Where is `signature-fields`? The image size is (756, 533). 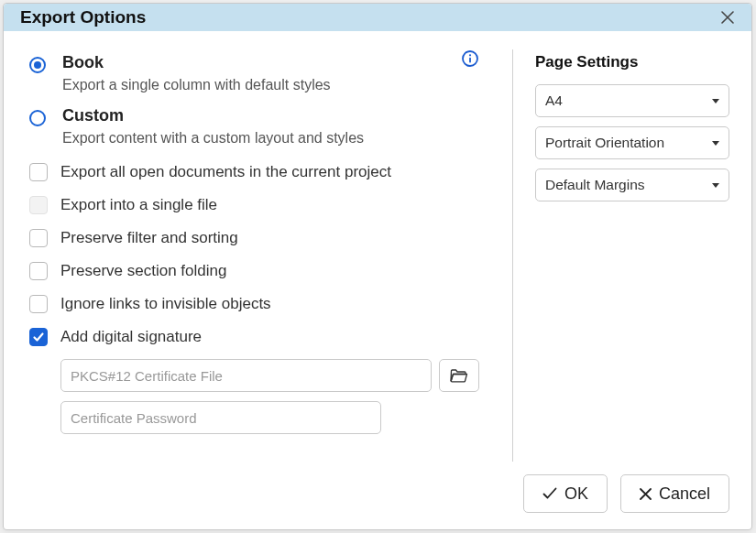
signature-fields is located at coordinates (269, 397).